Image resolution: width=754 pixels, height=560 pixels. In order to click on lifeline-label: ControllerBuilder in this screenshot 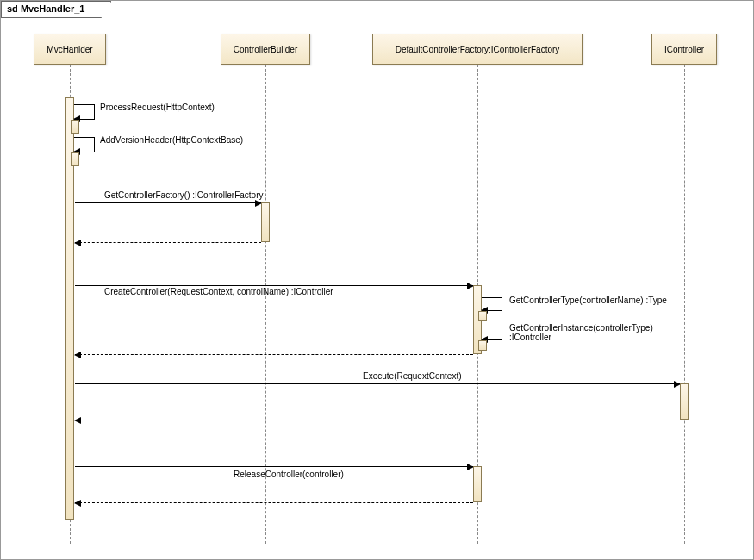, I will do `click(265, 50)`.